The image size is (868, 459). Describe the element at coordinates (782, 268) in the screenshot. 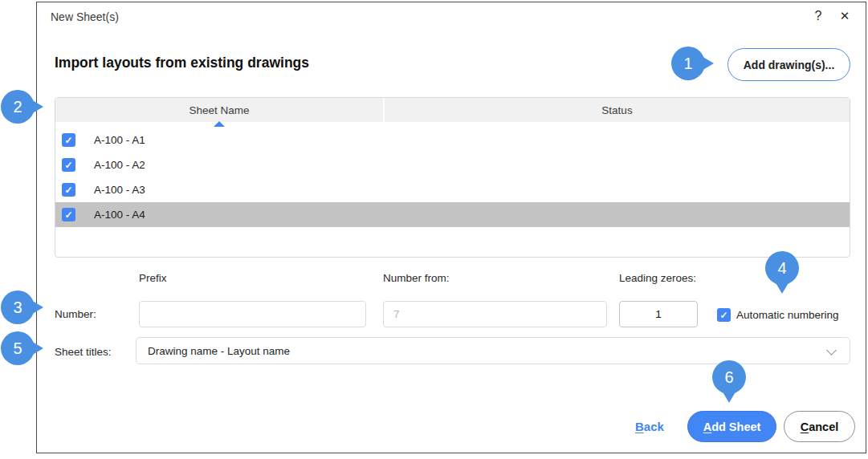

I see `callout-pin-4: 4` at that location.